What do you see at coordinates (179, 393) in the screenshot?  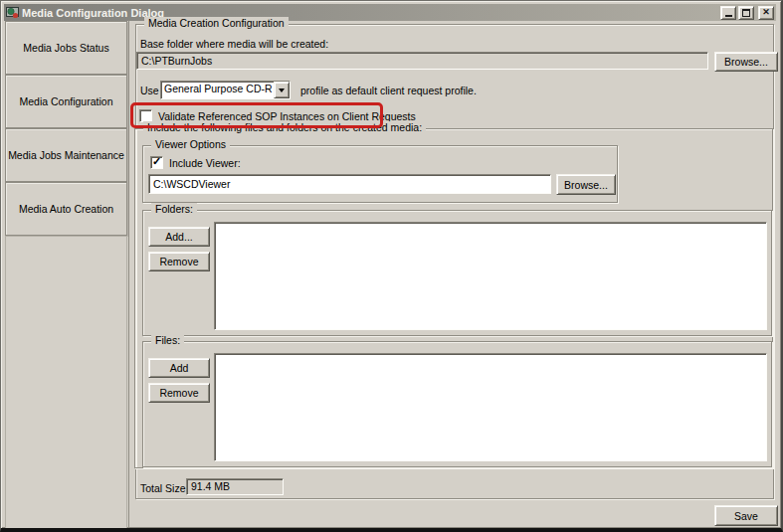 I see `files-remove-button: Remove` at bounding box center [179, 393].